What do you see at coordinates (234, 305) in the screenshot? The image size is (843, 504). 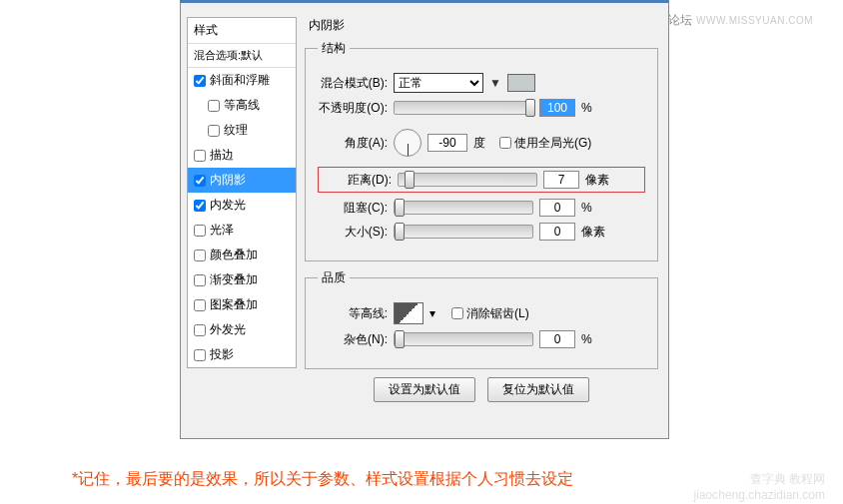 I see `style-label: 图案叠加` at bounding box center [234, 305].